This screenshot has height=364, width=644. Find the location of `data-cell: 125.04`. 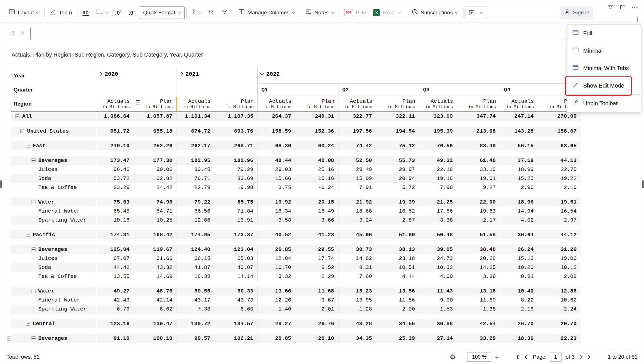

data-cell: 125.04 is located at coordinates (115, 249).